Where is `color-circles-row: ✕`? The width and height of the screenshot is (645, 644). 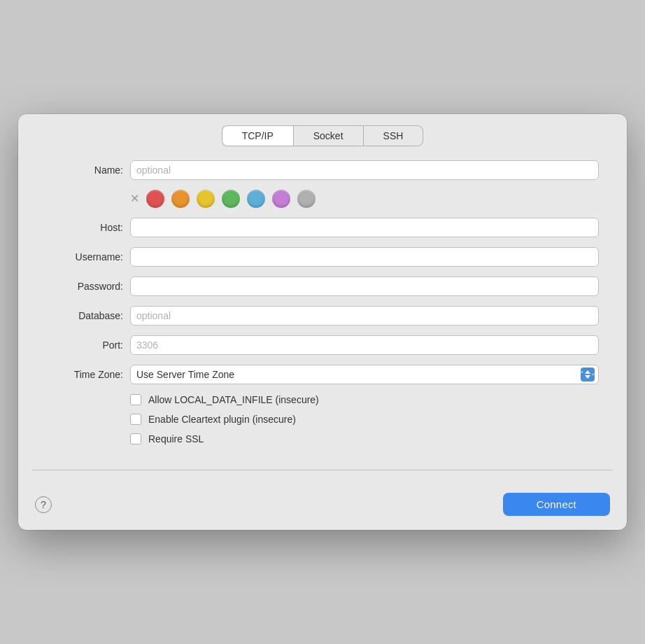 color-circles-row: ✕ is located at coordinates (322, 199).